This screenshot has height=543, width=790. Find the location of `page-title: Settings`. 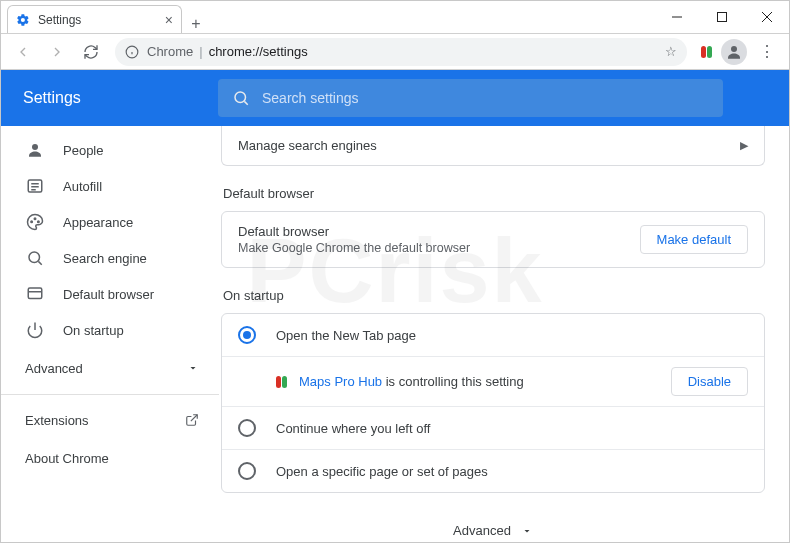

page-title: Settings is located at coordinates (120, 98).